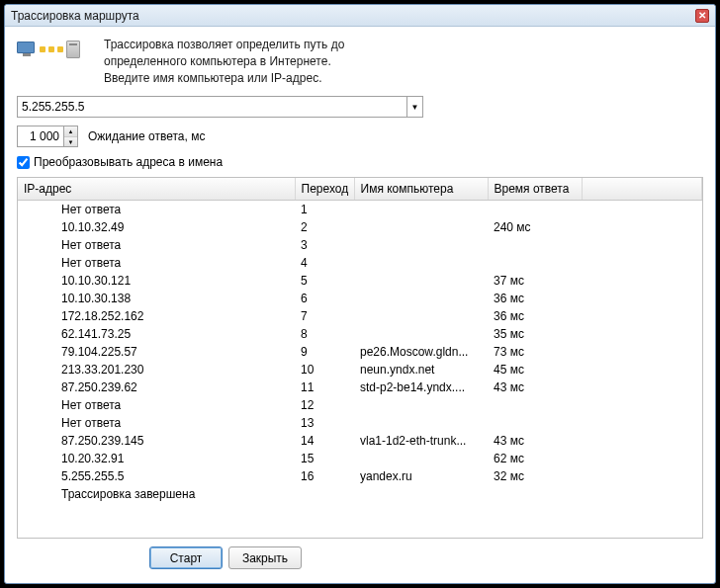 The image size is (720, 588). Describe the element at coordinates (360, 245) in the screenshot. I see `table-row: Нет ответа3` at that location.